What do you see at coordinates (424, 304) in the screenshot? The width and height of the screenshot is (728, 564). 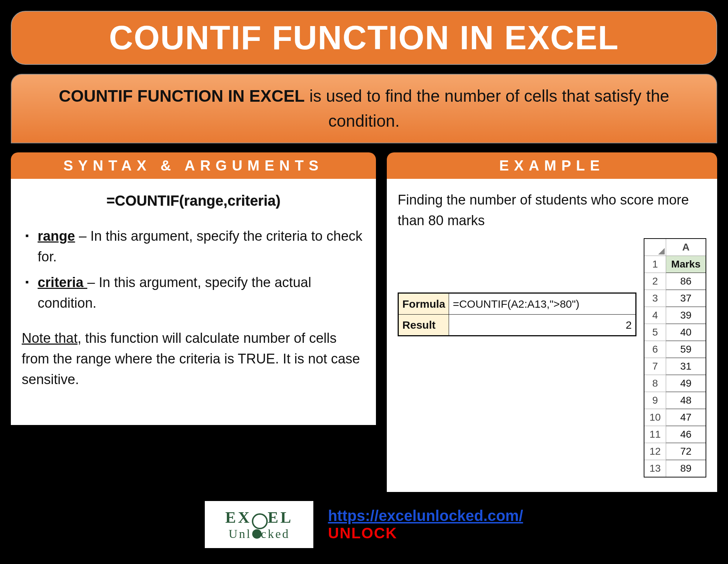 I see `formula-label-cell: Formula` at bounding box center [424, 304].